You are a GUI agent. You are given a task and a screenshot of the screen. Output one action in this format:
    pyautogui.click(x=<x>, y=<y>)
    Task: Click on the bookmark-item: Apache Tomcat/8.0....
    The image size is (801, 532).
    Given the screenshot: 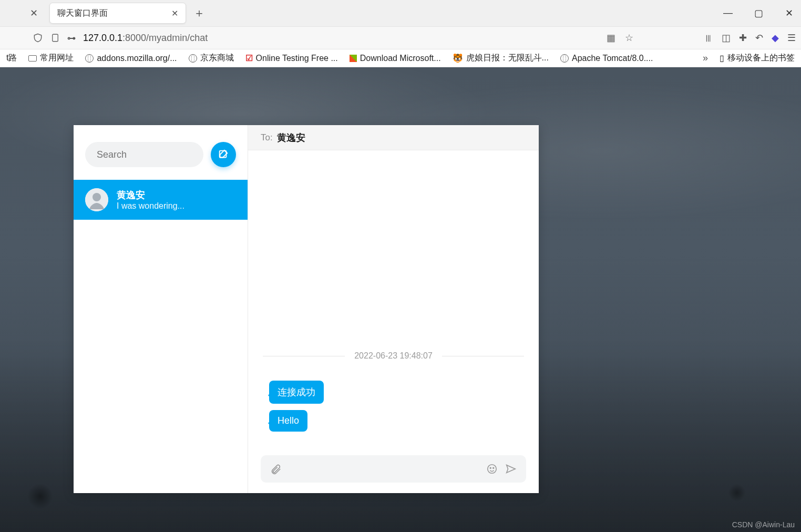 What is the action you would take?
    pyautogui.click(x=607, y=58)
    